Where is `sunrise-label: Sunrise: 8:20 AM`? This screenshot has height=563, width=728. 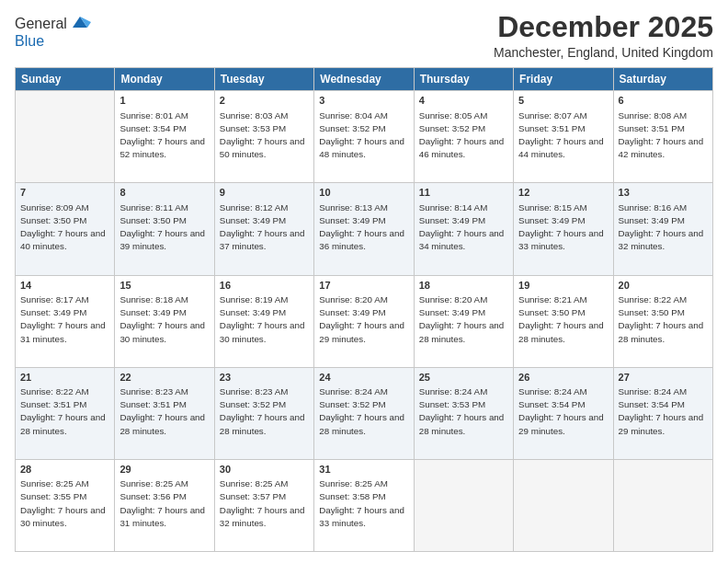
sunrise-label: Sunrise: 8:20 AM is located at coordinates (454, 300).